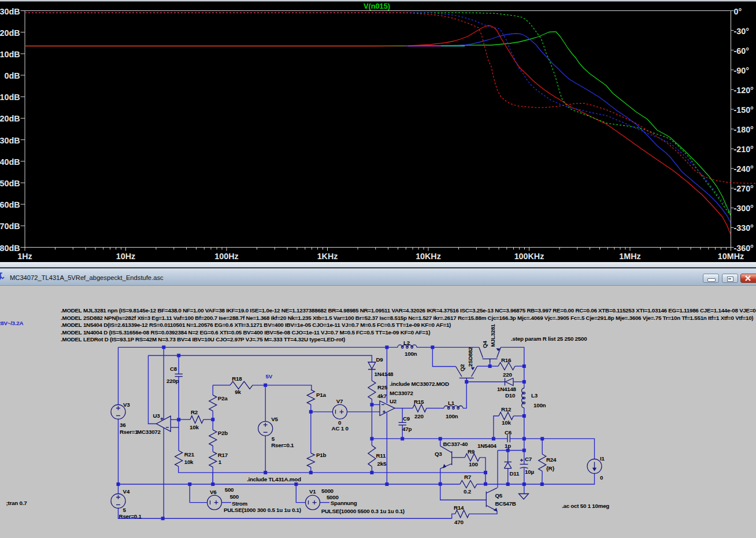  What do you see at coordinates (472, 451) in the screenshot?
I see `svg-text: R9` at bounding box center [472, 451].